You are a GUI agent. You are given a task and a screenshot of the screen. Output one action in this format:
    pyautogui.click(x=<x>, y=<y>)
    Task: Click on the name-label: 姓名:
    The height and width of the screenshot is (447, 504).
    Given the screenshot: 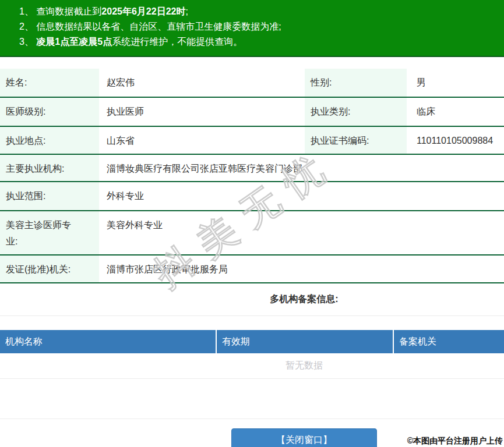 What is the action you would take?
    pyautogui.click(x=50, y=83)
    